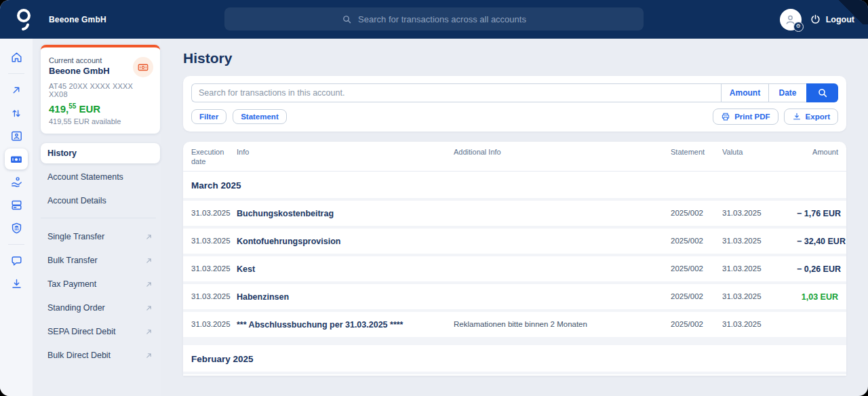 This screenshot has width=868, height=396. What do you see at coordinates (100, 121) in the screenshot?
I see `account-available: 419,55 EUR available` at bounding box center [100, 121].